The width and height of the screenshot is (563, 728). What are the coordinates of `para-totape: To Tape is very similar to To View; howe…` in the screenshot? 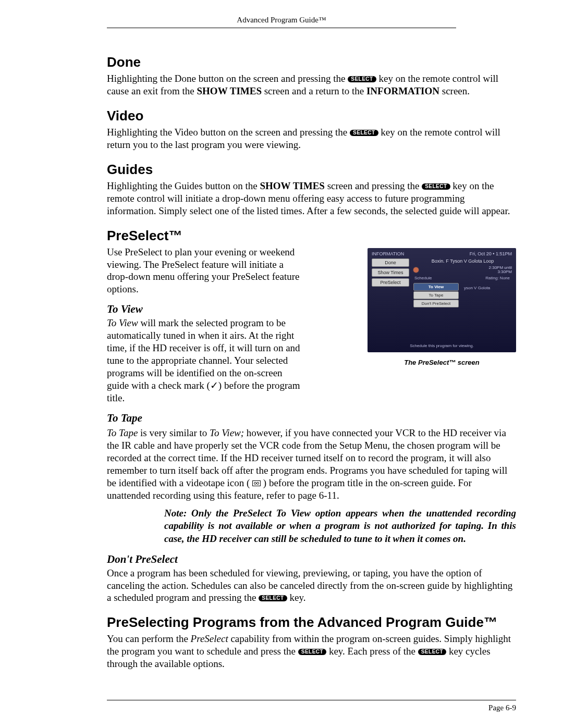 It's located at (312, 464).